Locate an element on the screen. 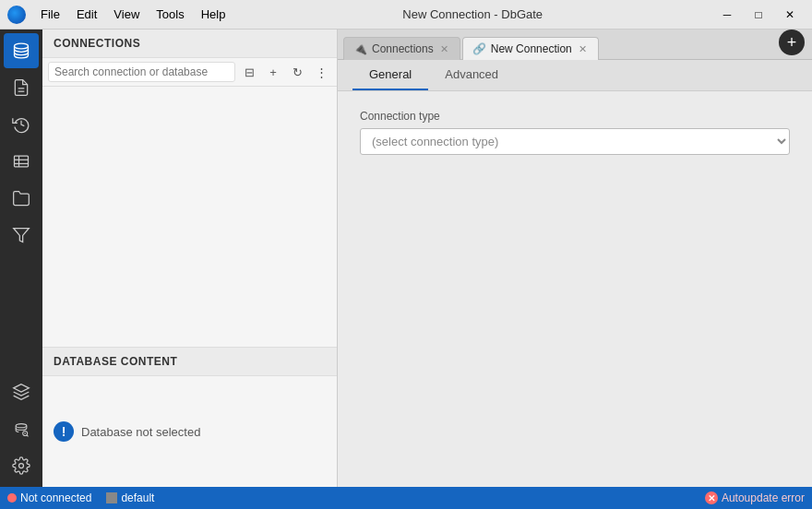 Image resolution: width=812 pixels, height=509 pixels. sidebar-item-files is located at coordinates (21, 88).